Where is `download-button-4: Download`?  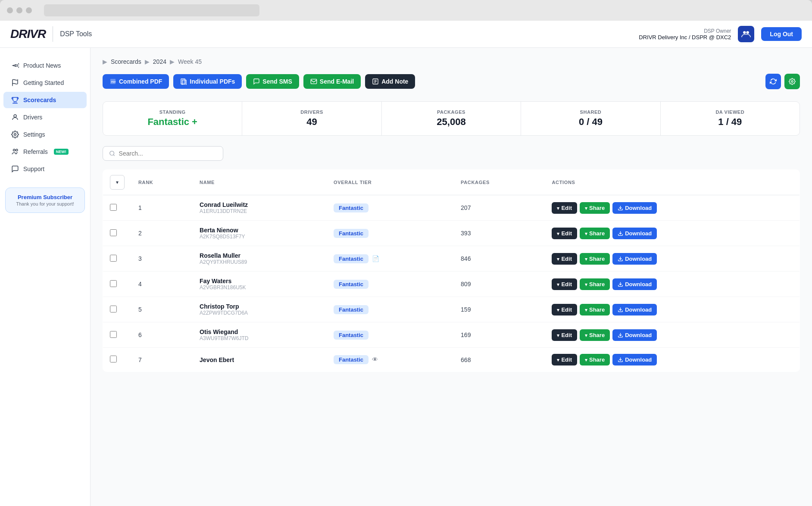
download-button-4: Download is located at coordinates (634, 309).